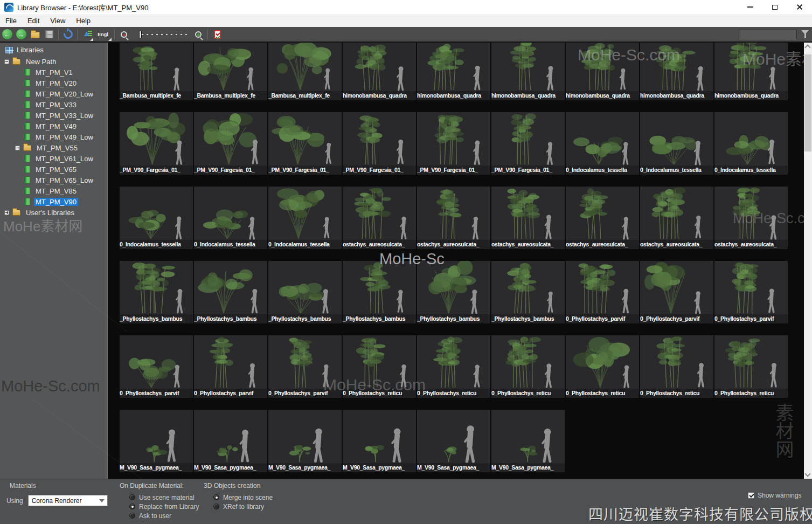 Image resolution: width=812 pixels, height=524 pixels. Describe the element at coordinates (33, 20) in the screenshot. I see `menu-item-edit: Edit` at that location.